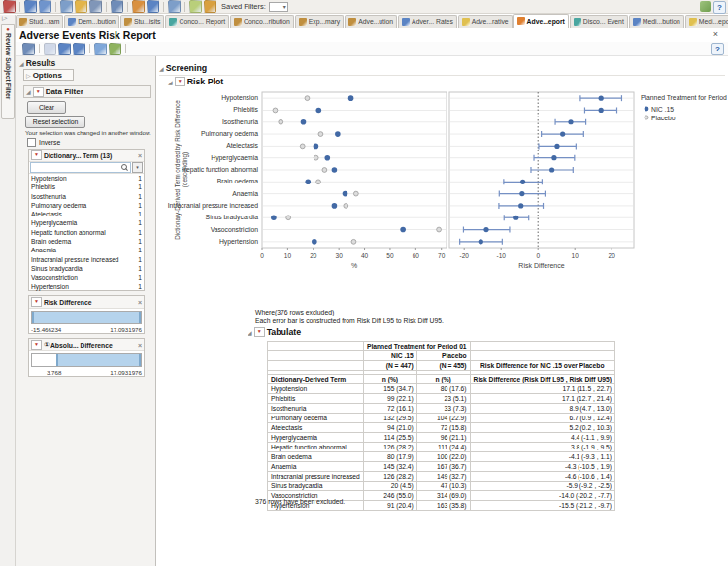 Image resolution: width=728 pixels, height=566 pixels. Describe the element at coordinates (442, 356) in the screenshot. I see `table-row: NIC .15Placebo` at that location.